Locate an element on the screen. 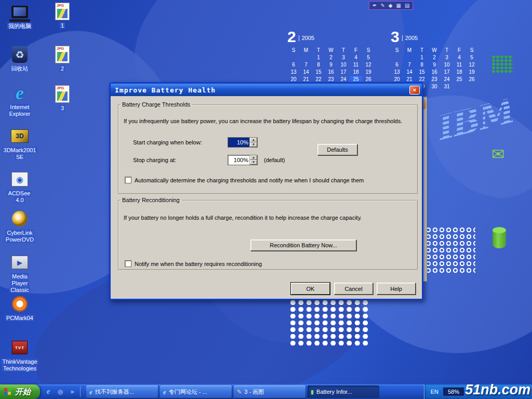 Image resolution: width=532 pixels, height=399 pixels. thresholds-description: If you infrequently use battery power, y… is located at coordinates (268, 121).